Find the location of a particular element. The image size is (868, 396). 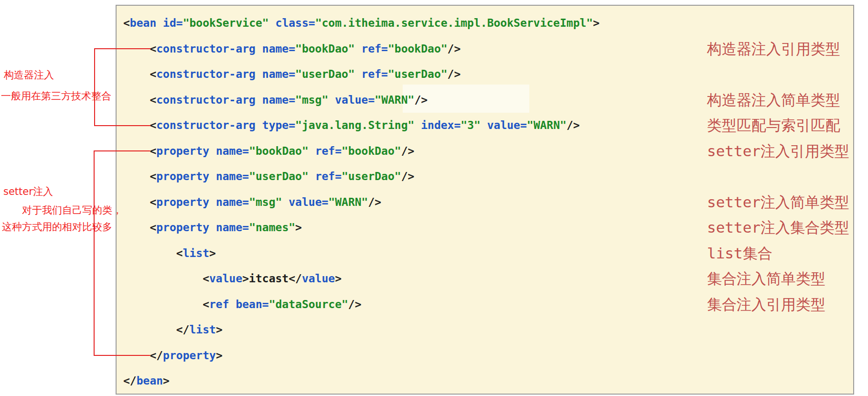

xml-name-token: ref is located at coordinates (219, 304).